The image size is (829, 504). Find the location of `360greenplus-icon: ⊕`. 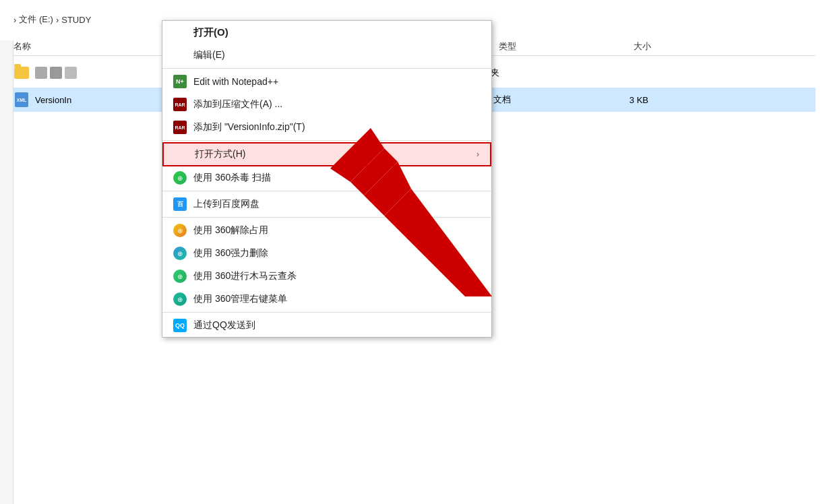

360greenplus-icon: ⊕ is located at coordinates (180, 299).